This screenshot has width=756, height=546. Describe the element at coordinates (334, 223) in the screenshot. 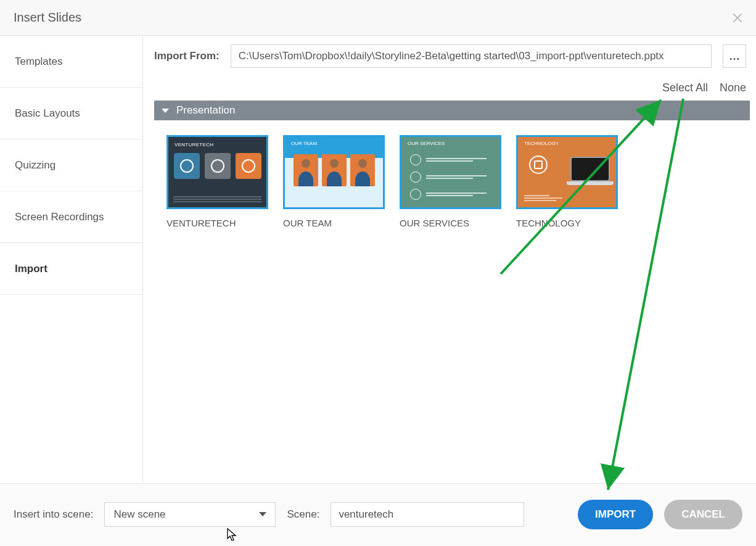

I see `slide-title: OUR TEAM` at that location.